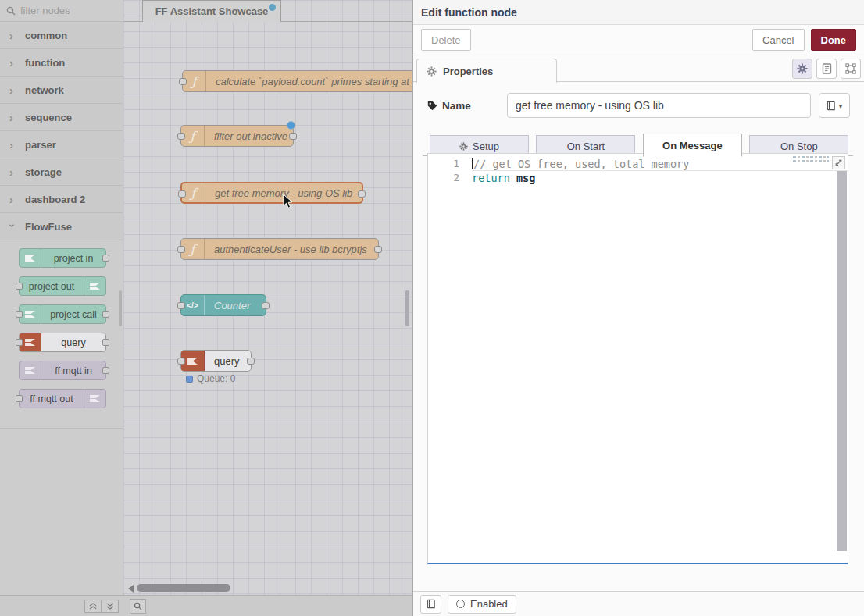 This screenshot has width=864, height=616. I want to click on appearance-button, so click(851, 69).